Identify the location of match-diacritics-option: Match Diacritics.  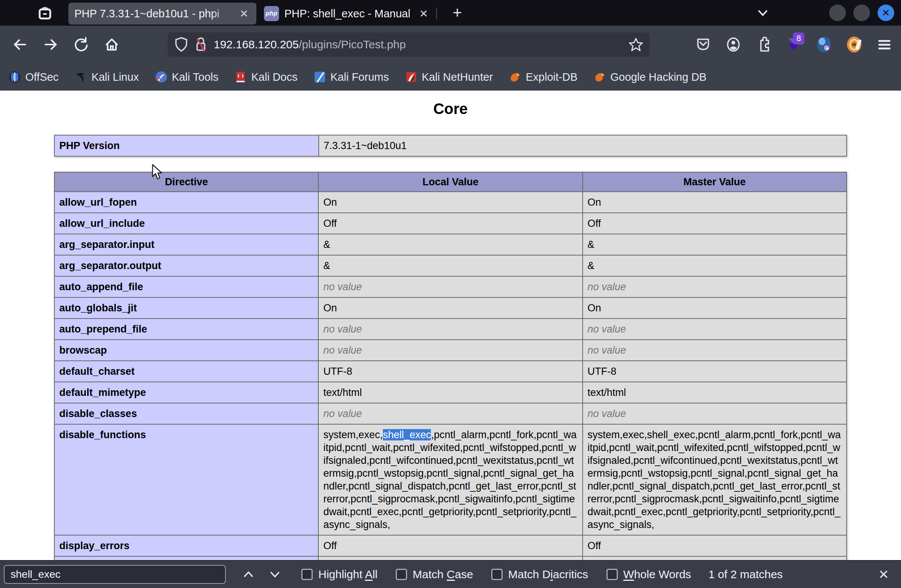
(540, 574).